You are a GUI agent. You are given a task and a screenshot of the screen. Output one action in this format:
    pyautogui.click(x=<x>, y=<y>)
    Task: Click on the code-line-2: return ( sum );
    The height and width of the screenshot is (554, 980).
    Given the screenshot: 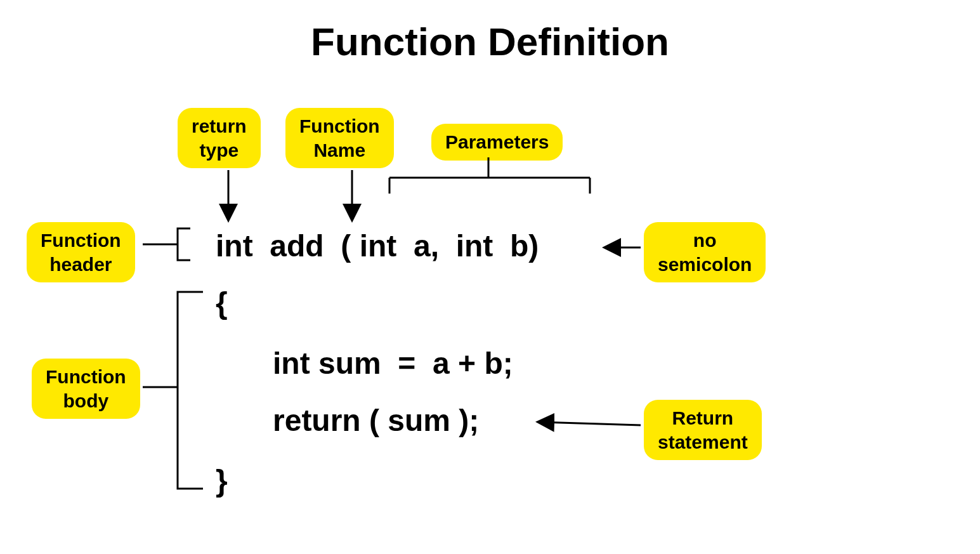 What is the action you would take?
    pyautogui.click(x=376, y=420)
    